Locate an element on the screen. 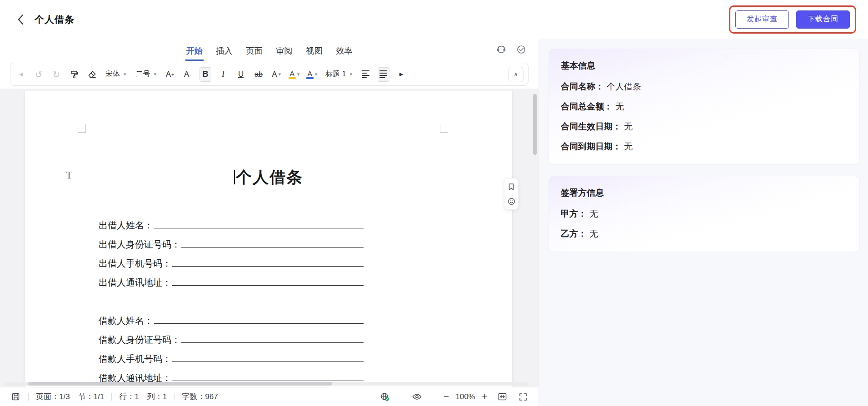 The width and height of the screenshot is (868, 406). align-left-icon is located at coordinates (366, 74).